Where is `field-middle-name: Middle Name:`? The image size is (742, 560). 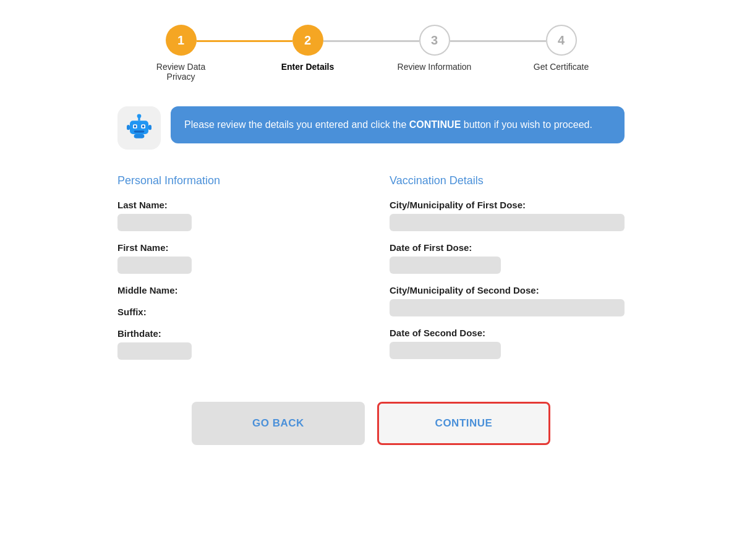 field-middle-name: Middle Name: is located at coordinates (235, 291).